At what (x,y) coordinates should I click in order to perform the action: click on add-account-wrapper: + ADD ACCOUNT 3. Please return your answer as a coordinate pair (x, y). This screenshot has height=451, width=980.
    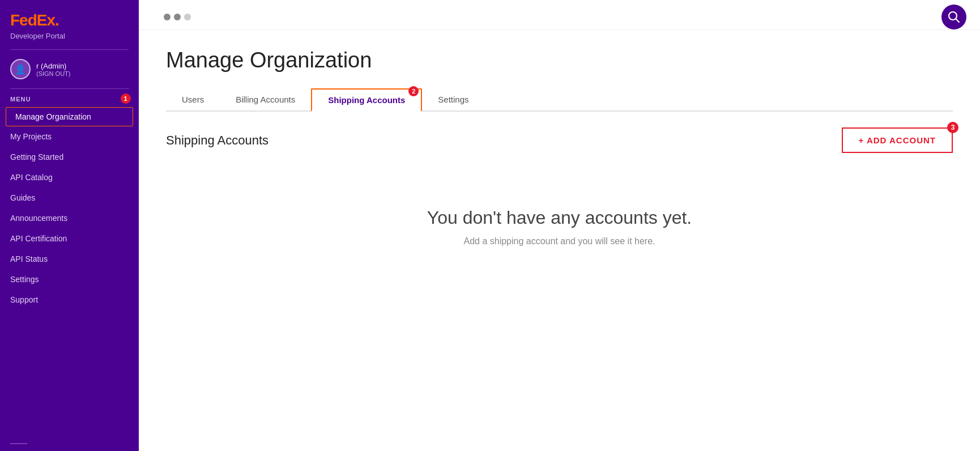
    Looking at the image, I should click on (897, 141).